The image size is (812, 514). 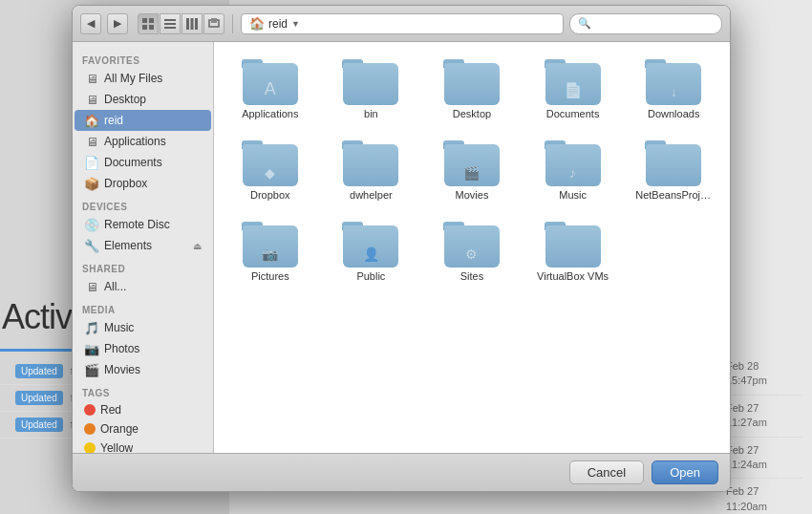 What do you see at coordinates (472, 162) in the screenshot?
I see `movies-folder-icon: 🎬` at bounding box center [472, 162].